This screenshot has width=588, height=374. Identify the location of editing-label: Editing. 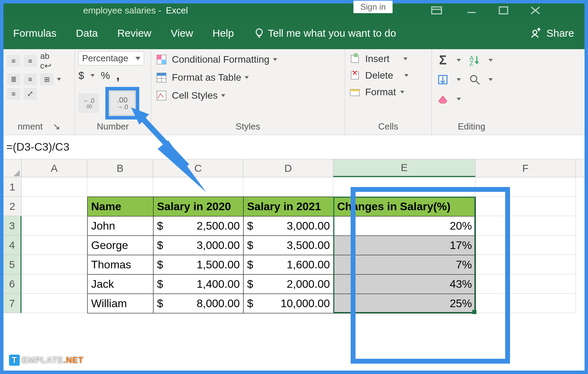
(472, 127).